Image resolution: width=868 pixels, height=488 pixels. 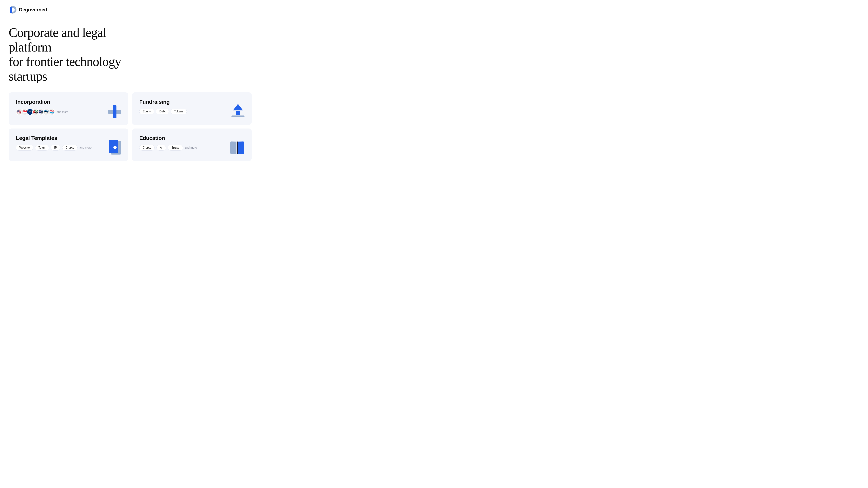 What do you see at coordinates (179, 112) in the screenshot?
I see `tag-tokens: Tokens` at bounding box center [179, 112].